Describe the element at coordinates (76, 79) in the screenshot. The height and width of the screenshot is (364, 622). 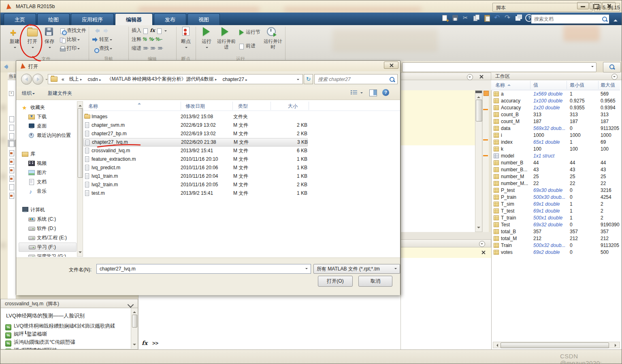
I see `breadcrumb-segment: 线上 ▸` at that location.